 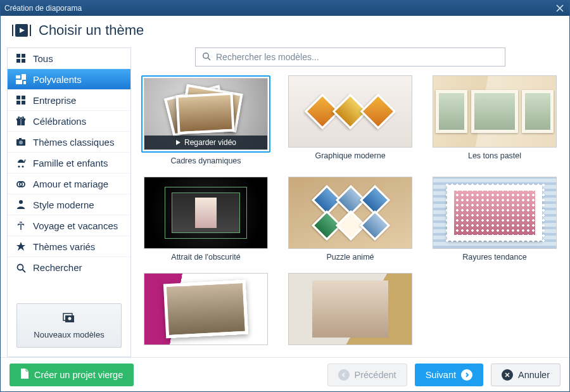 What do you see at coordinates (57, 80) in the screenshot?
I see `sidebar-item-label: Polyvalents` at bounding box center [57, 80].